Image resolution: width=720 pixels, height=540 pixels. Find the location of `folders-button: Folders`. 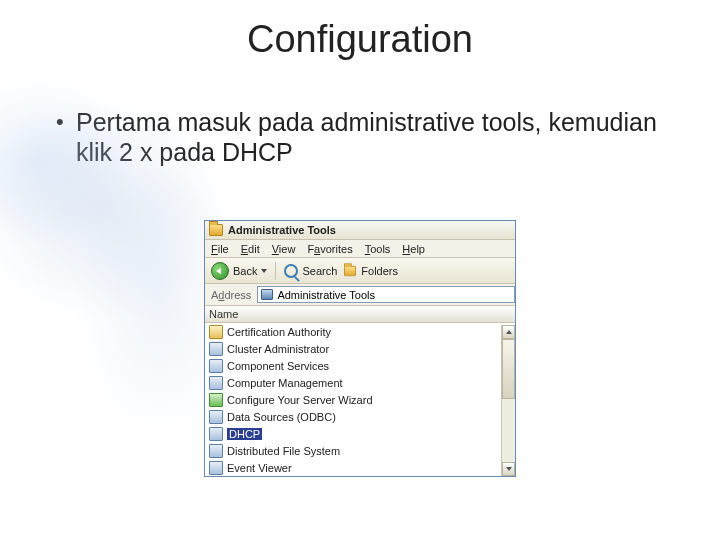

folders-button: Folders is located at coordinates (370, 271).